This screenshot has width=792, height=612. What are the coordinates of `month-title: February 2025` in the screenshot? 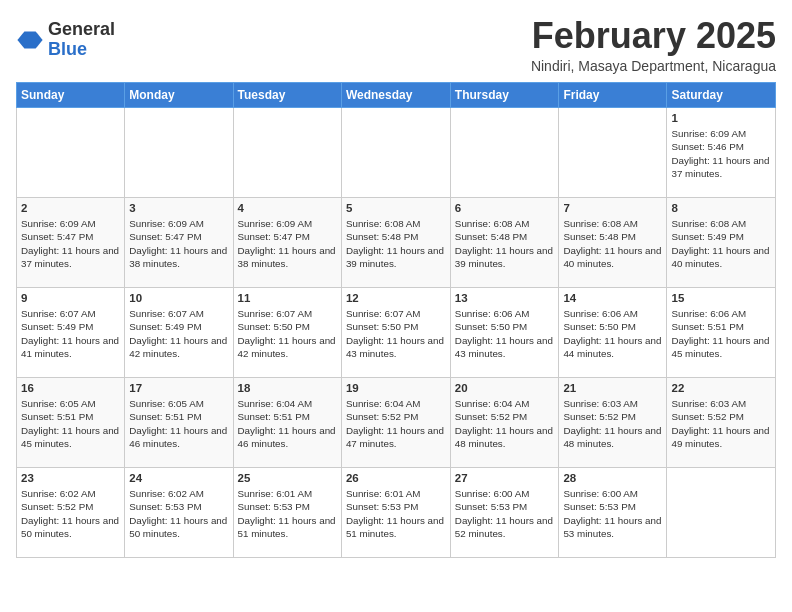 It's located at (654, 36).